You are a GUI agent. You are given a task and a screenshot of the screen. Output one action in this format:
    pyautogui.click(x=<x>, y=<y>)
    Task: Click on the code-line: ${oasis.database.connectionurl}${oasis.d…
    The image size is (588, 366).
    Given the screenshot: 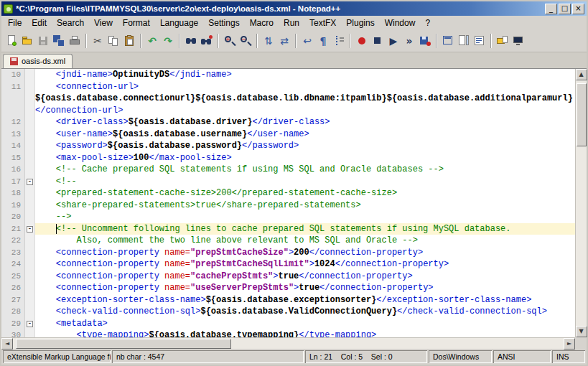 What is the action you would take?
    pyautogui.click(x=305, y=99)
    